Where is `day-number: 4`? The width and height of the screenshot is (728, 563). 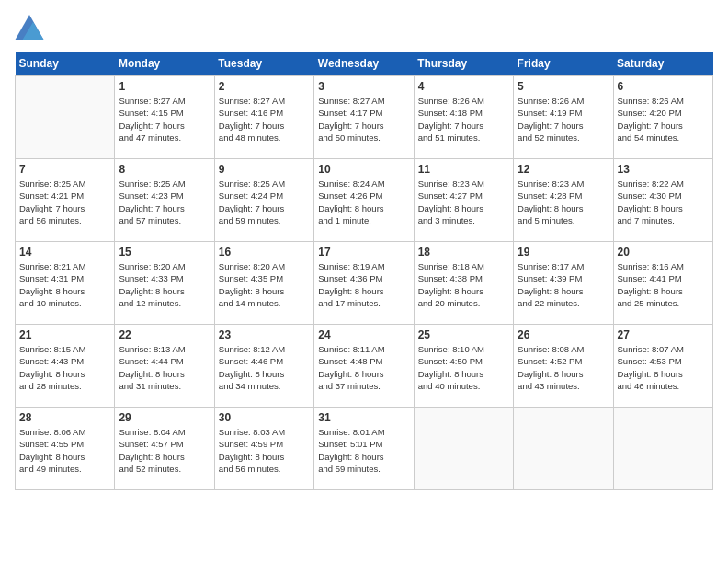 day-number: 4 is located at coordinates (463, 86).